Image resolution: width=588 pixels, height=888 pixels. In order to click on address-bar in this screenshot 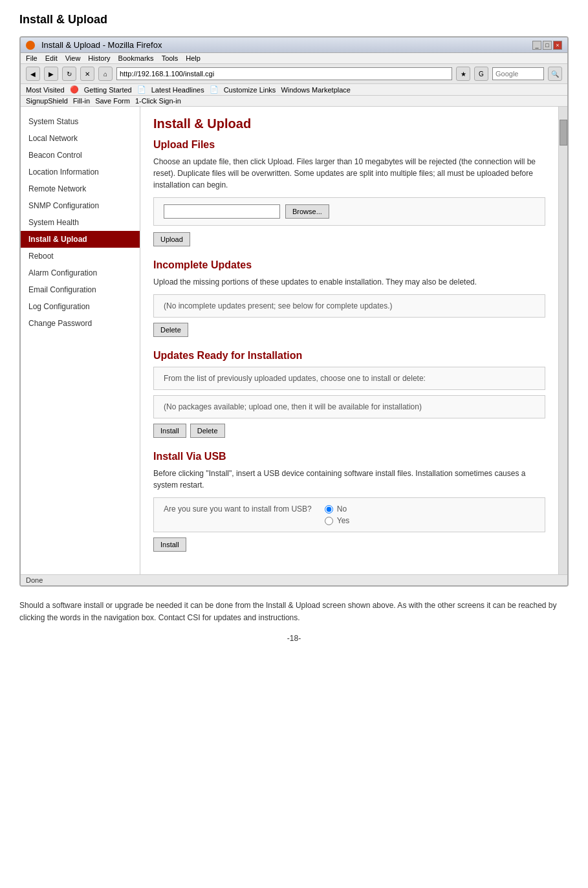, I will do `click(285, 74)`.